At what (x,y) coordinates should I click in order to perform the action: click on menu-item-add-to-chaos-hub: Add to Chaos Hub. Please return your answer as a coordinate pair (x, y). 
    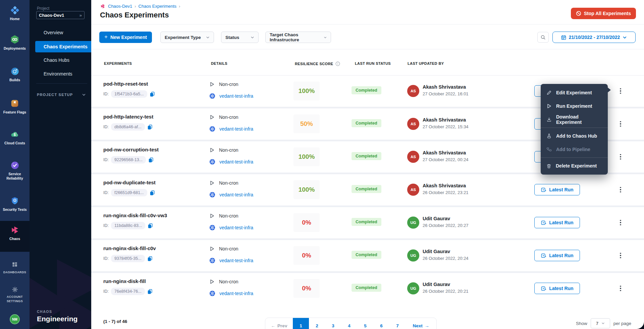
    Looking at the image, I should click on (574, 136).